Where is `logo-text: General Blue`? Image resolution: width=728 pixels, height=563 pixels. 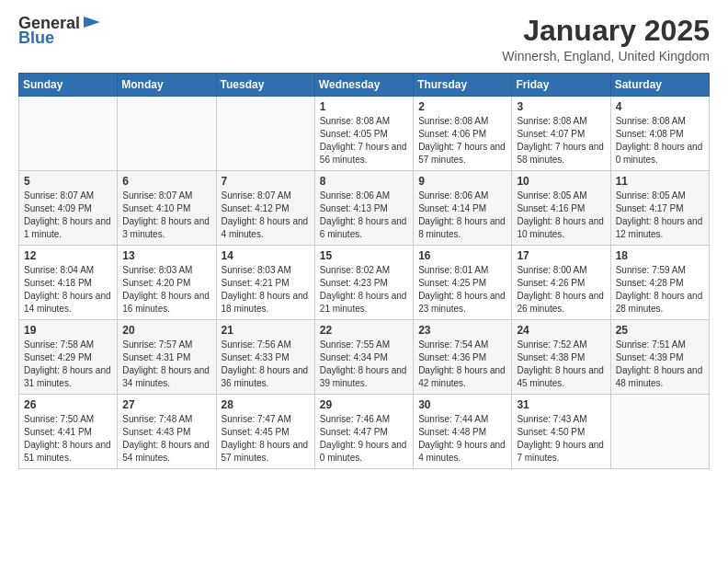 logo-text: General Blue is located at coordinates (61, 30).